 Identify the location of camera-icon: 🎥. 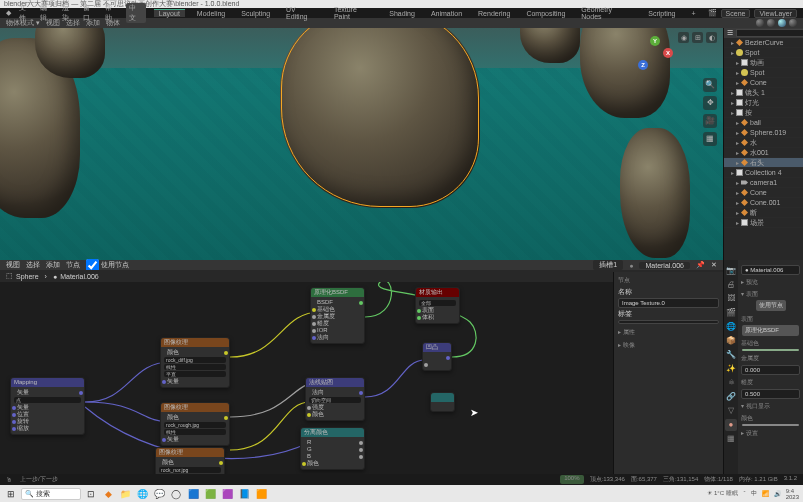
(710, 121).